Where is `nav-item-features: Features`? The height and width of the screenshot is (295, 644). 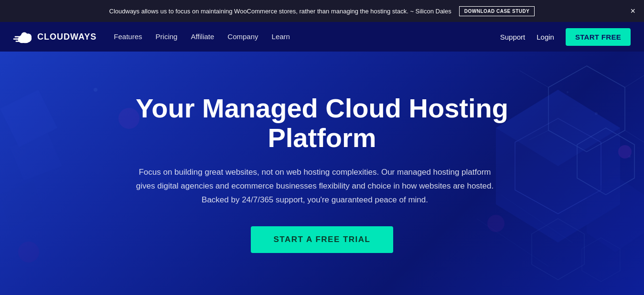
nav-item-features: Features is located at coordinates (128, 37).